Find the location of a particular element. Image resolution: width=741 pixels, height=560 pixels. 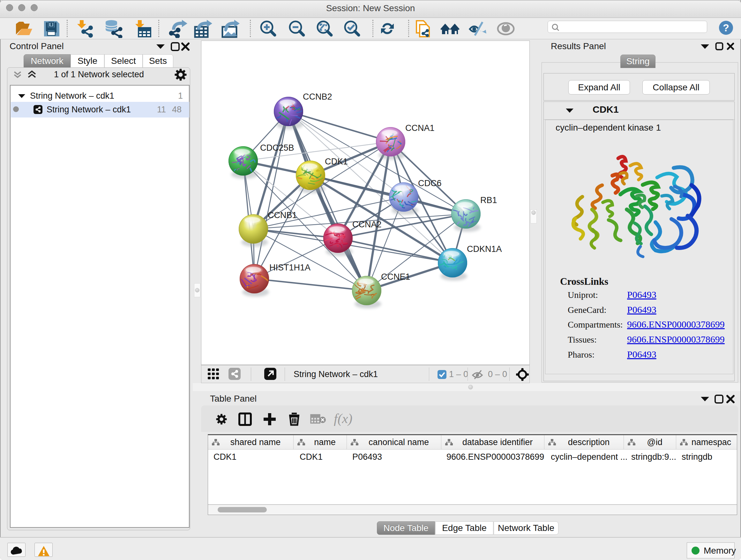

svg-text: CDC6 is located at coordinates (430, 183).